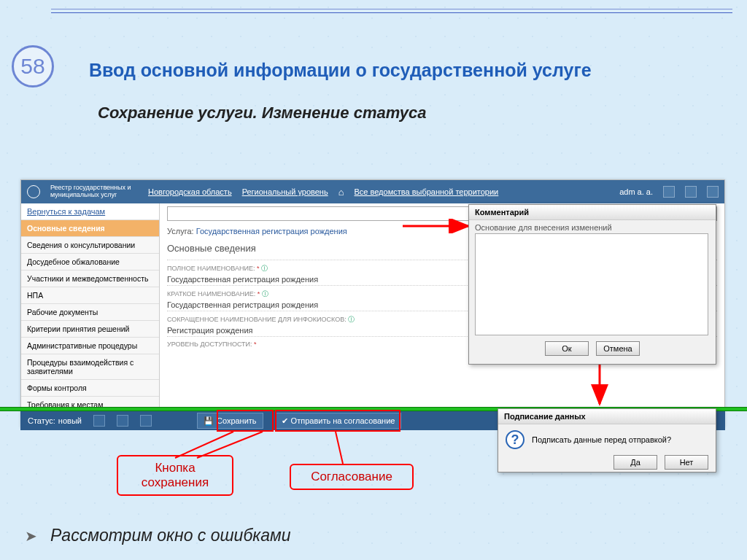 This screenshot has width=747, height=560. Describe the element at coordinates (190, 192) in the screenshot. I see `crumb-region: Новгородская область` at that location.